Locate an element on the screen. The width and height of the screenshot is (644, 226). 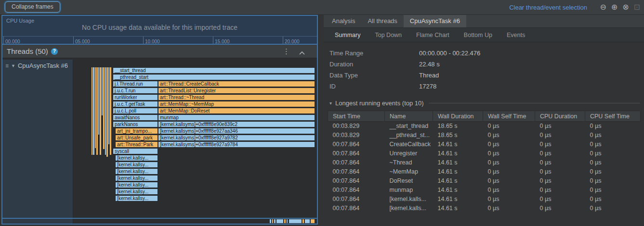
disclosure-triangle-icon: ▾ is located at coordinates (330, 103).